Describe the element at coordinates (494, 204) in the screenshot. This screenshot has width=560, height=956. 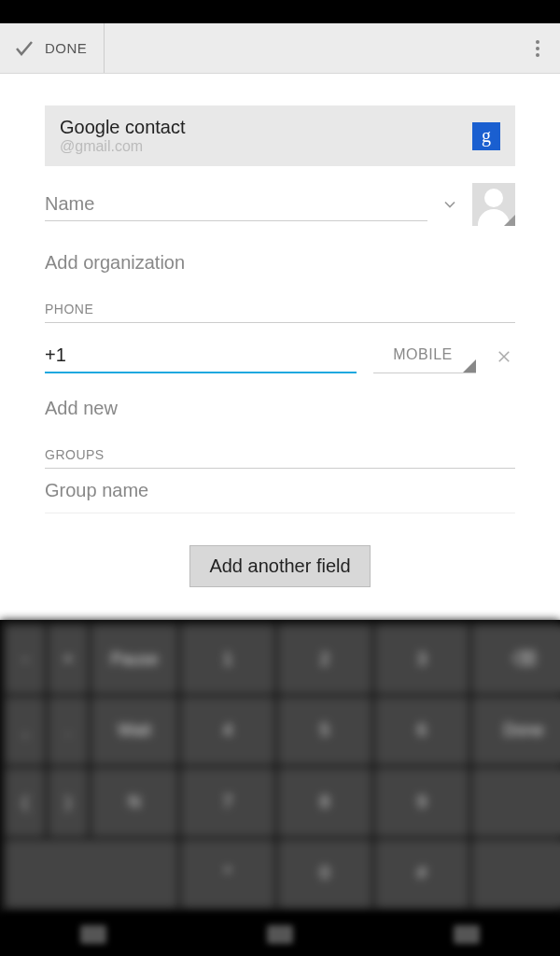
I see `contact-photo-button` at that location.